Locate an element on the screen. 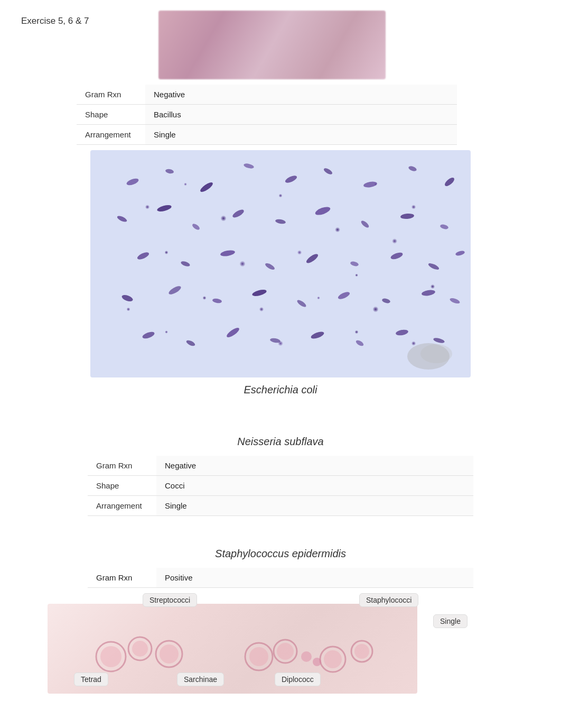 The width and height of the screenshot is (561, 728). ecoli-title: Escherichia coli is located at coordinates (280, 390).